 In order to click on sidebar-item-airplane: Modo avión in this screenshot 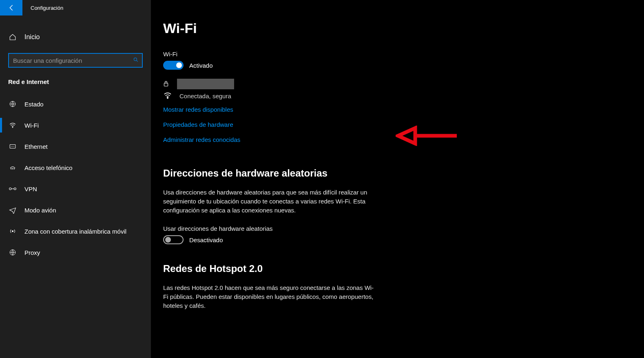, I will do `click(75, 210)`.